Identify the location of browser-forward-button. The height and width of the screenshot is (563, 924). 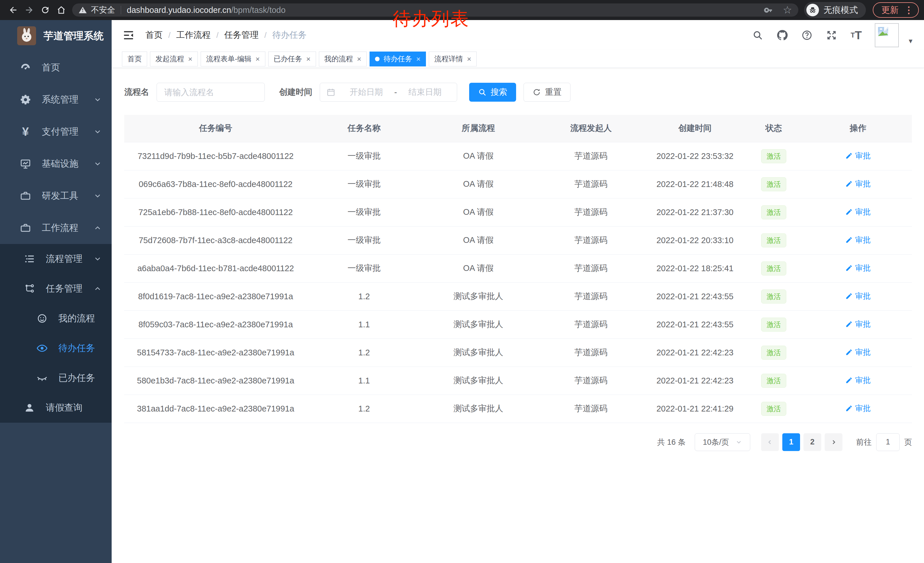
(29, 10).